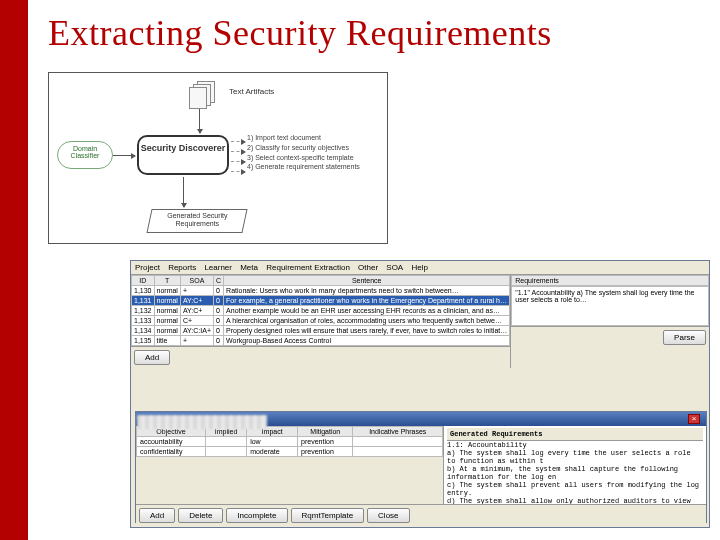 This screenshot has width=720, height=540. What do you see at coordinates (300, 33) in the screenshot?
I see `page-title: Extracting Security Requirements` at bounding box center [300, 33].